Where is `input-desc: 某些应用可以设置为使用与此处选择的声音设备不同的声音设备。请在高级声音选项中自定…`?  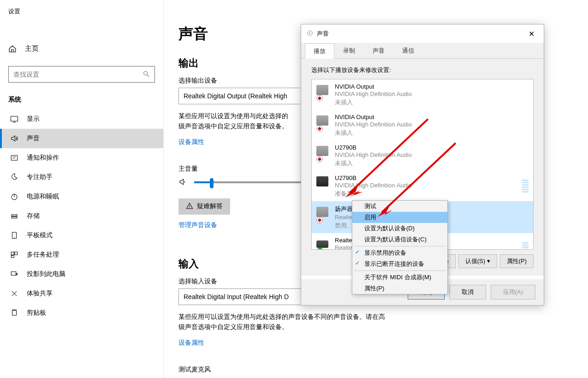
input-desc: 某些应用可以设置为使用与此处选择的声音设备不同的声音设备。请在高级声音选项中自定… is located at coordinates (298, 322).